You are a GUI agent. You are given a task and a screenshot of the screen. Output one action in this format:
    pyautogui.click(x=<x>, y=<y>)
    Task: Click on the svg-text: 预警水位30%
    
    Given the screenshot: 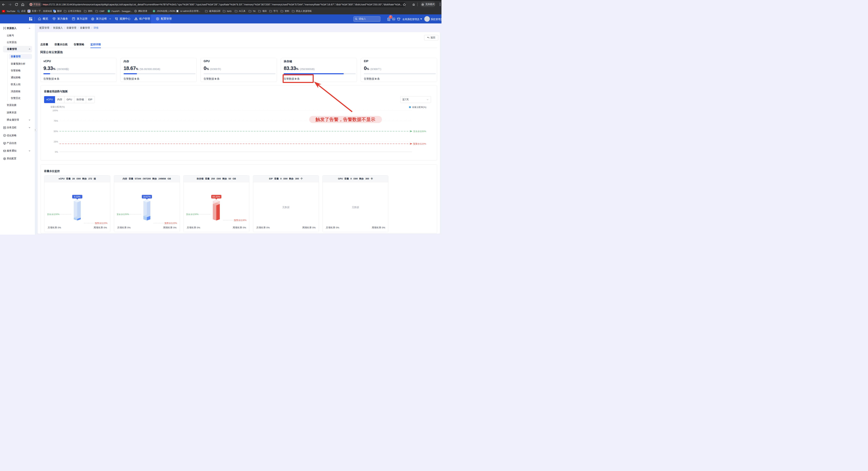 What is the action you would take?
    pyautogui.click(x=240, y=220)
    